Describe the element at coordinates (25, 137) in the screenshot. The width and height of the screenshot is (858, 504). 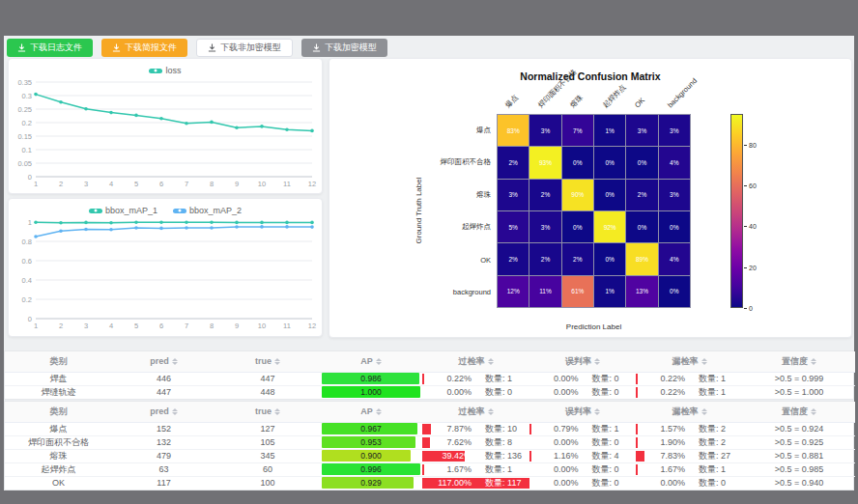
I see `svg-text: 0.15` at that location.